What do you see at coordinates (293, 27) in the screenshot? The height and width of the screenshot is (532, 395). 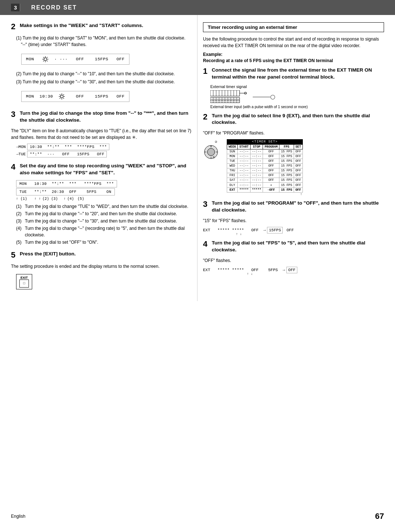 I see `ext-timer-banner: Timer recording using an external timer` at bounding box center [293, 27].